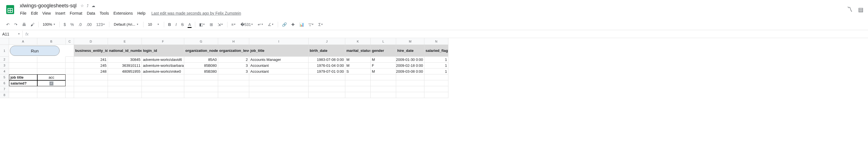 Image resolution: width=868 pixels, height=155 pixels. I want to click on cell: gender, so click(383, 50).